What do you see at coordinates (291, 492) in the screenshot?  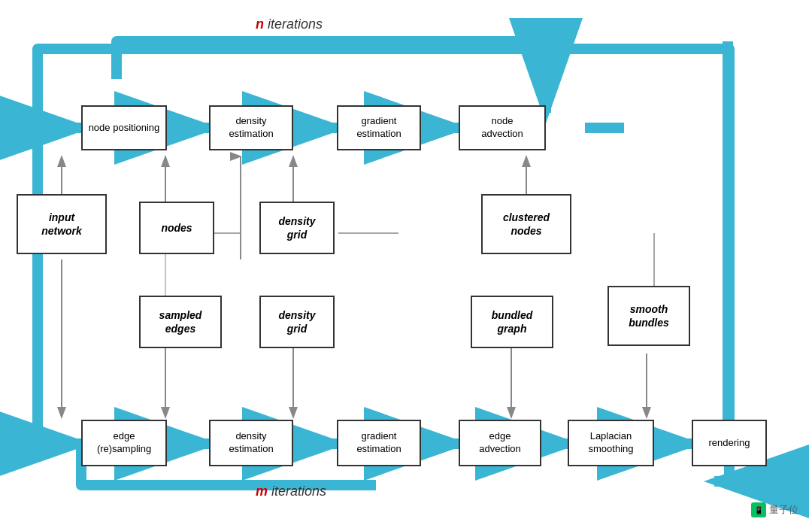 I see `m-iterations-label: m iterations` at bounding box center [291, 492].